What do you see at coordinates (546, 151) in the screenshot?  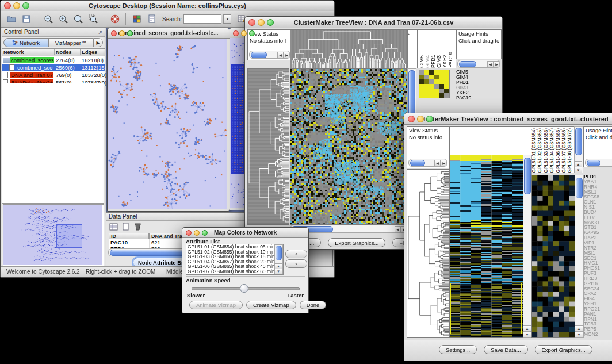 I see `column-label: GPL51-03 (GSM856)` at bounding box center [546, 151].